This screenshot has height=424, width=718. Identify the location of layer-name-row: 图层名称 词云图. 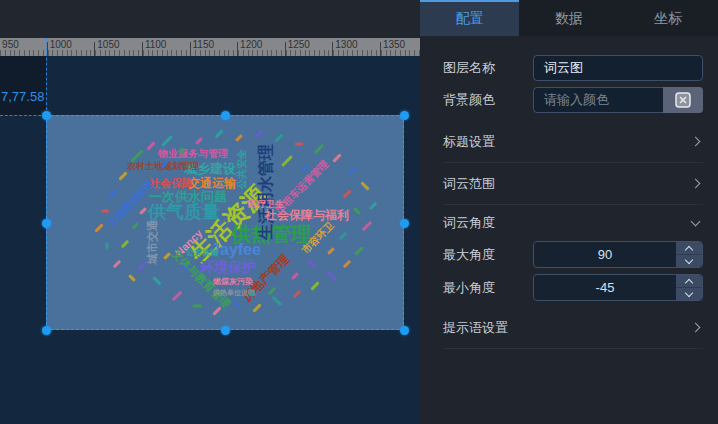
(573, 68).